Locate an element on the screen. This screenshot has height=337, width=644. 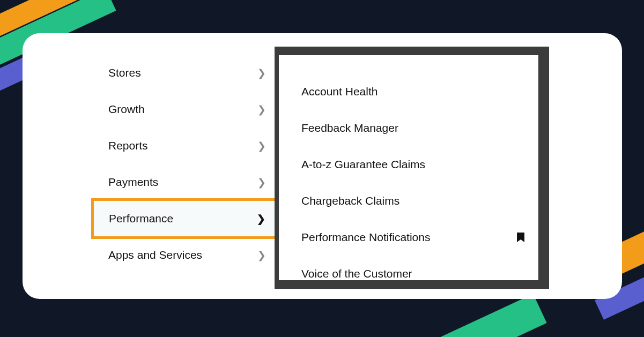
nav-item-label: Reports is located at coordinates (128, 146).